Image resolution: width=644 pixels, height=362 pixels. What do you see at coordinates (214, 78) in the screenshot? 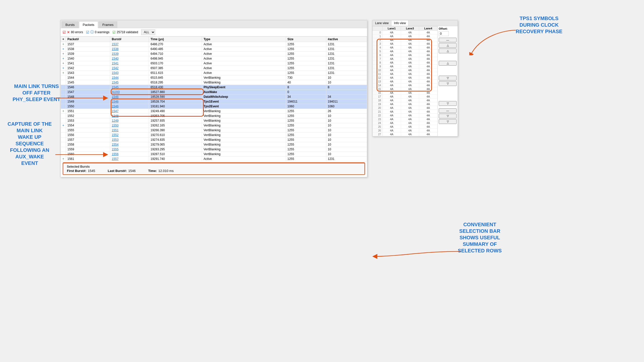
I see `table-row: 154415446515.845VertBlanking73010` at bounding box center [214, 78].